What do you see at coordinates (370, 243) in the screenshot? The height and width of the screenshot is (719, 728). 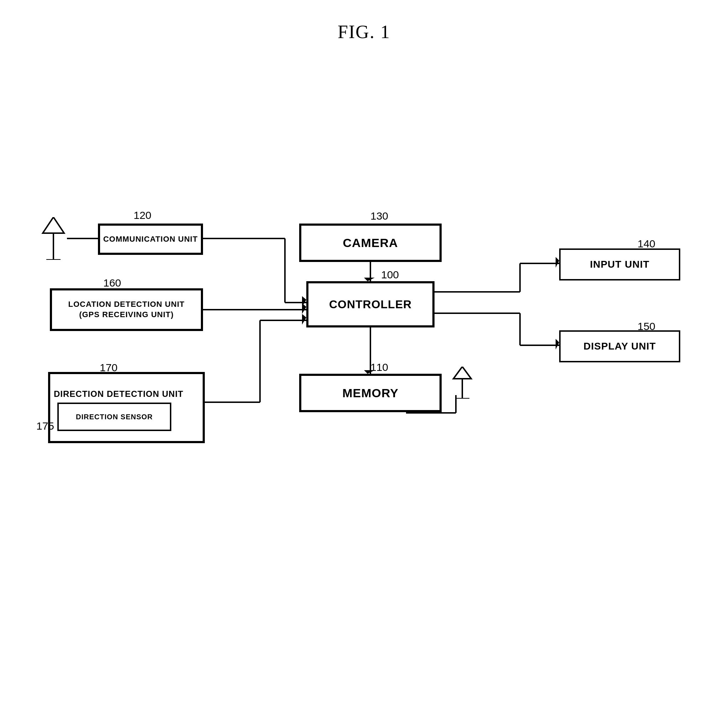 I see `camera-box: CAMERA` at bounding box center [370, 243].